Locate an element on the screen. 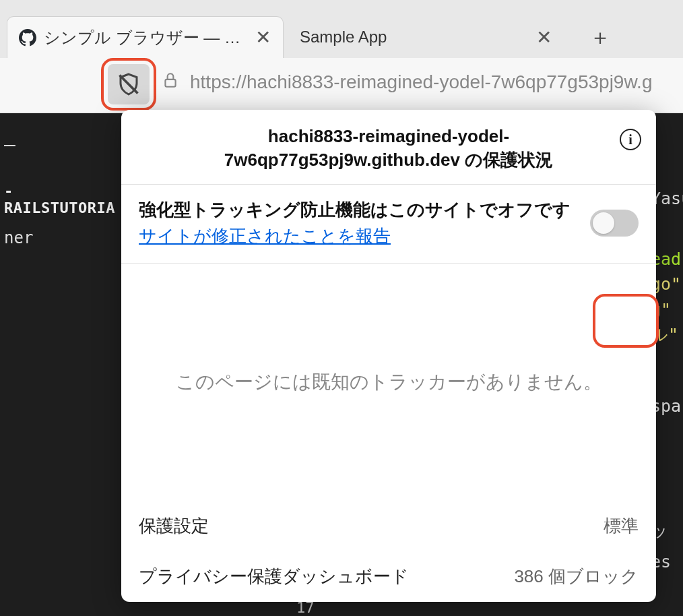 The height and width of the screenshot is (616, 683). report-link: サイトが修正されたことを報告 is located at coordinates (265, 236).